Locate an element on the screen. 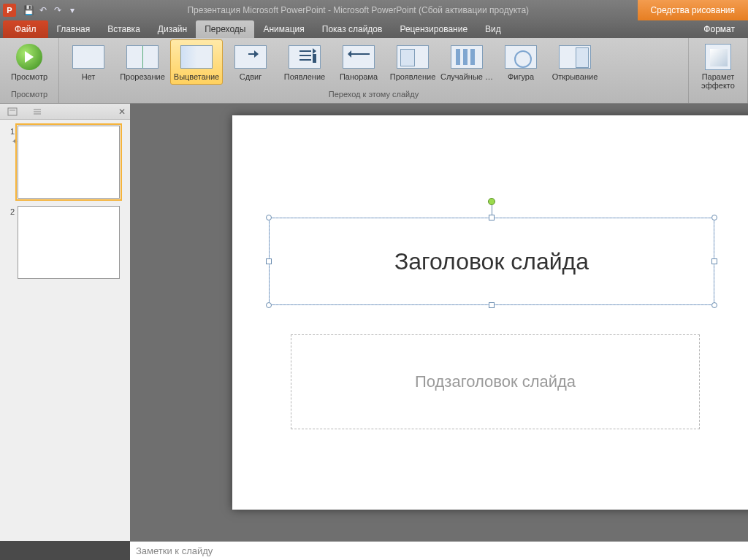 This screenshot has width=748, height=560. slides-tab-icon is located at coordinates (12, 112).